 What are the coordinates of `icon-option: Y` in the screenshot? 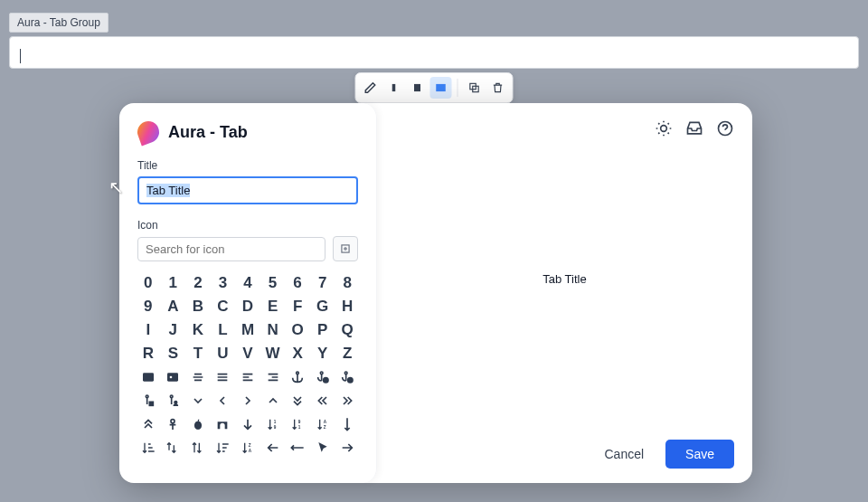 It's located at (323, 354).